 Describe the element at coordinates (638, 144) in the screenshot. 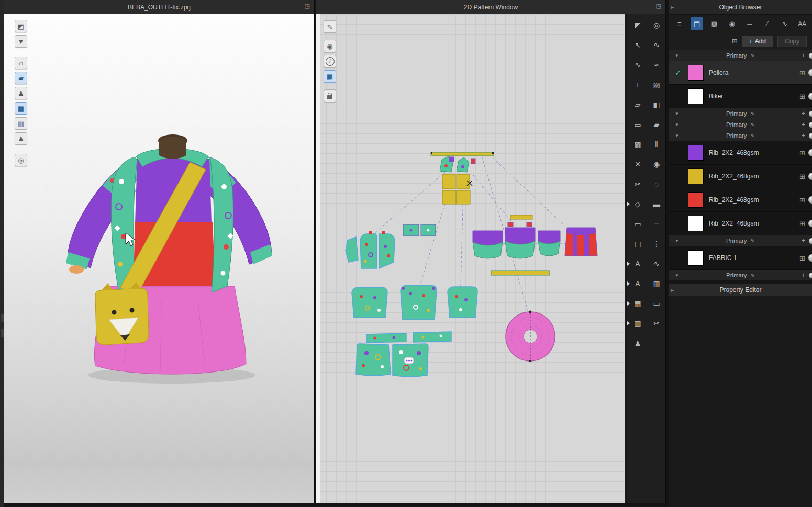

I see `texture-editor-button: ▩` at that location.